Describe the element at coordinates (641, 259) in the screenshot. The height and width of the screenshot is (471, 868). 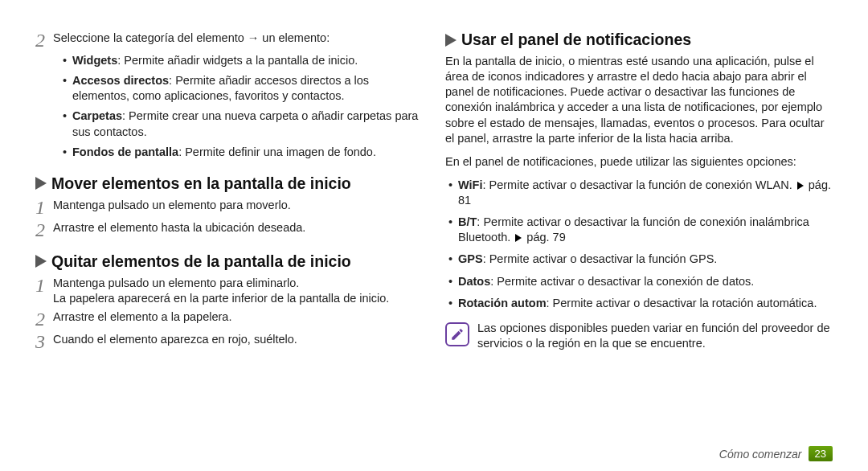
I see `list-item: • GPS: Permite activar o desactivar la f…` at that location.